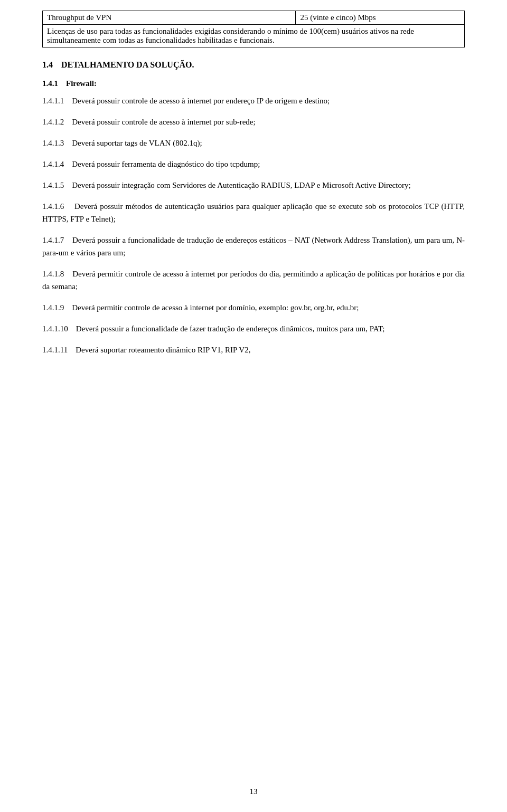 This screenshot has height=812, width=507. Describe the element at coordinates (53, 185) in the screenshot. I see `item-1415-number: 1.4.1.5` at that location.